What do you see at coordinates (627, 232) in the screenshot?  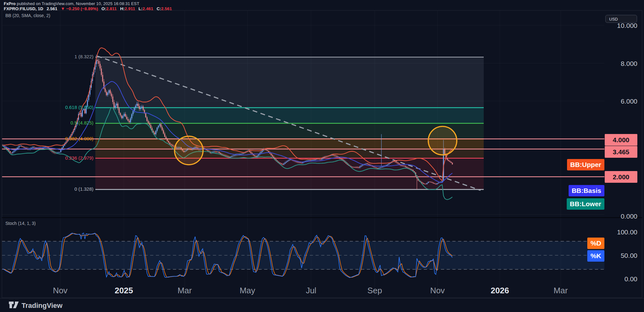 I see `stoch-axis-label: 100.00` at bounding box center [627, 232].